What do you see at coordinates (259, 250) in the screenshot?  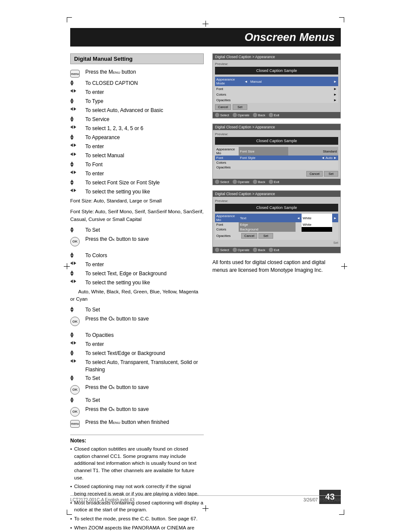 I see `screen3-back-icon: Back` at bounding box center [259, 250].